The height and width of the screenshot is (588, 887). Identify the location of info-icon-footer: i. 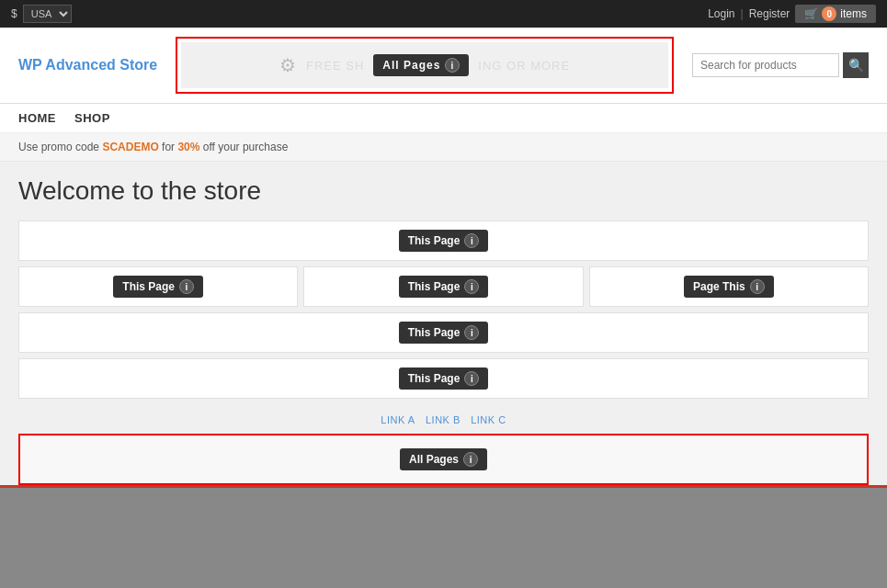
(471, 459).